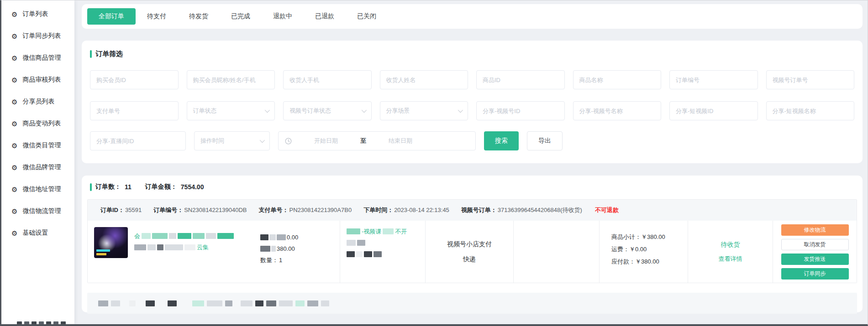 The width and height of the screenshot is (868, 326). Describe the element at coordinates (283, 16) in the screenshot. I see `tab-refunding: 退款中` at that location.